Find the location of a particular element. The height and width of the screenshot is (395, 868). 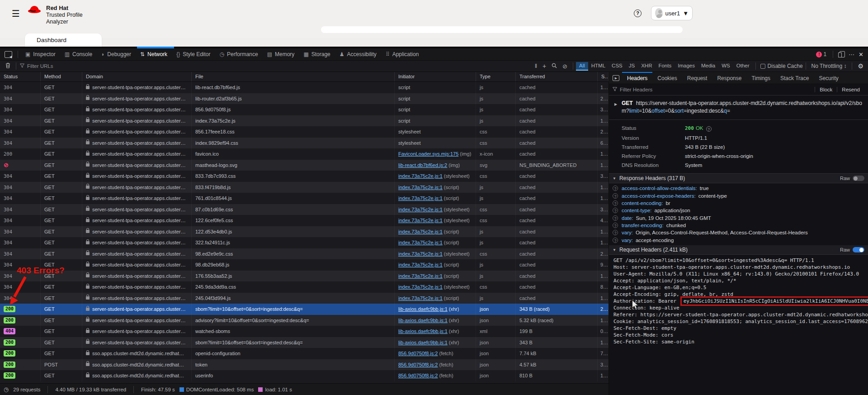

table-row: 404GETserver-student-tpa-operator.apps.c… is located at coordinates (304, 331).